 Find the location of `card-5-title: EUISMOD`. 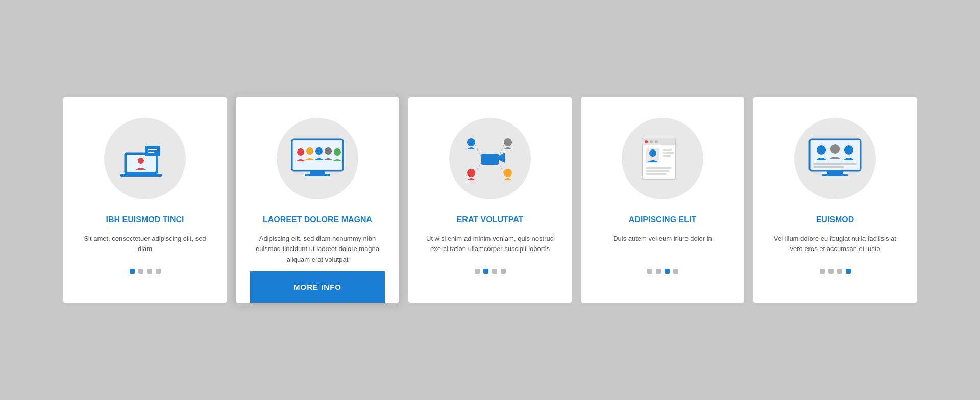

card-5-title: EUISMOD is located at coordinates (835, 220).